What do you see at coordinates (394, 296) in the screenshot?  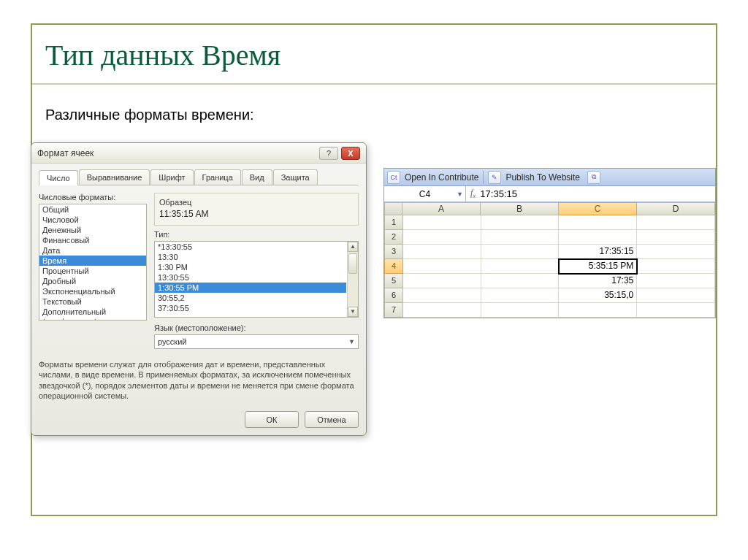 I see `row-header: 6` at bounding box center [394, 296].